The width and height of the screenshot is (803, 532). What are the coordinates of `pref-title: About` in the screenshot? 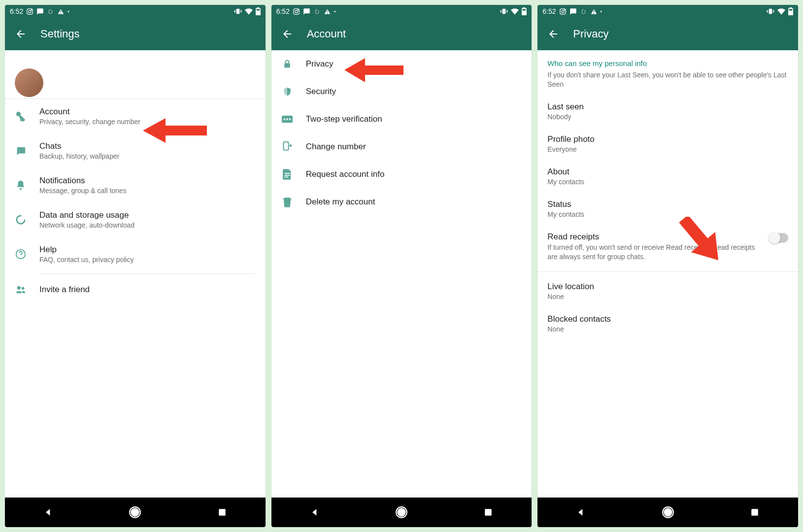 It's located at (668, 172).